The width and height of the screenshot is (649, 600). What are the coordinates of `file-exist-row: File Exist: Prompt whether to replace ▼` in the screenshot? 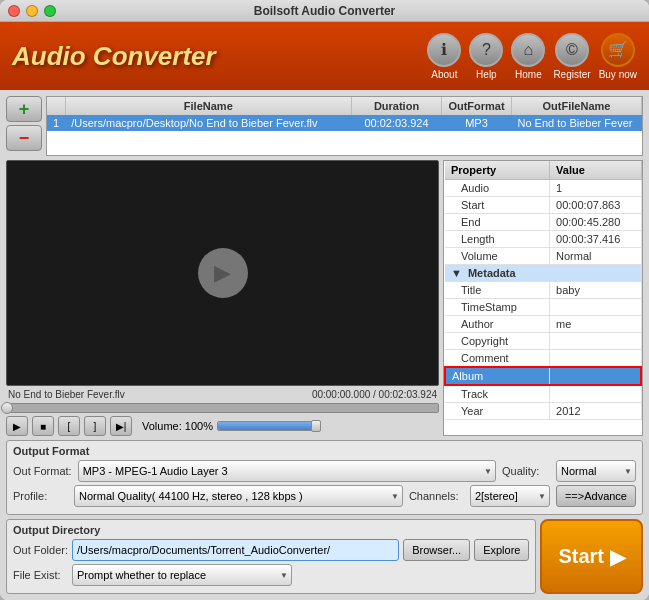 It's located at (271, 575).